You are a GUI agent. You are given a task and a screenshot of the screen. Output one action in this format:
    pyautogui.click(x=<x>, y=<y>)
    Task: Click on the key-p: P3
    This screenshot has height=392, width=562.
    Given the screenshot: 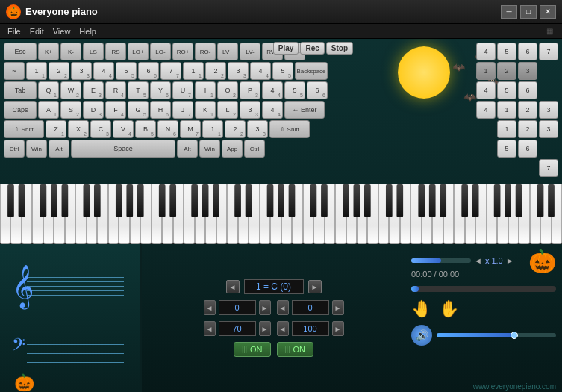 What is the action you would take?
    pyautogui.click(x=250, y=90)
    